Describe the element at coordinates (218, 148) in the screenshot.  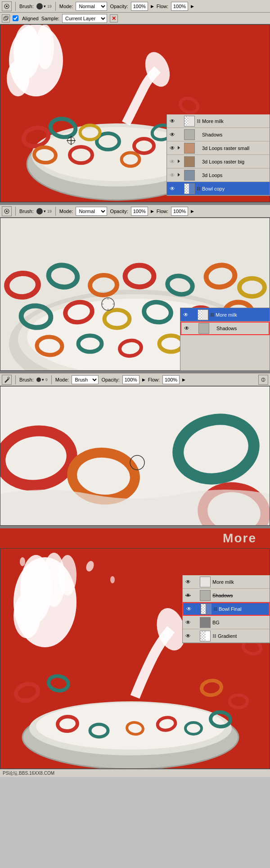
I see `layer-row-3d-small: 👁 3d Loops raster small` at that location.